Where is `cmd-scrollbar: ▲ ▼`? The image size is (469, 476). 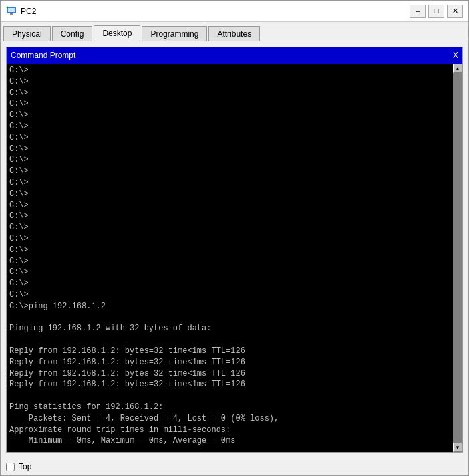 cmd-scrollbar: ▲ ▼ is located at coordinates (458, 258).